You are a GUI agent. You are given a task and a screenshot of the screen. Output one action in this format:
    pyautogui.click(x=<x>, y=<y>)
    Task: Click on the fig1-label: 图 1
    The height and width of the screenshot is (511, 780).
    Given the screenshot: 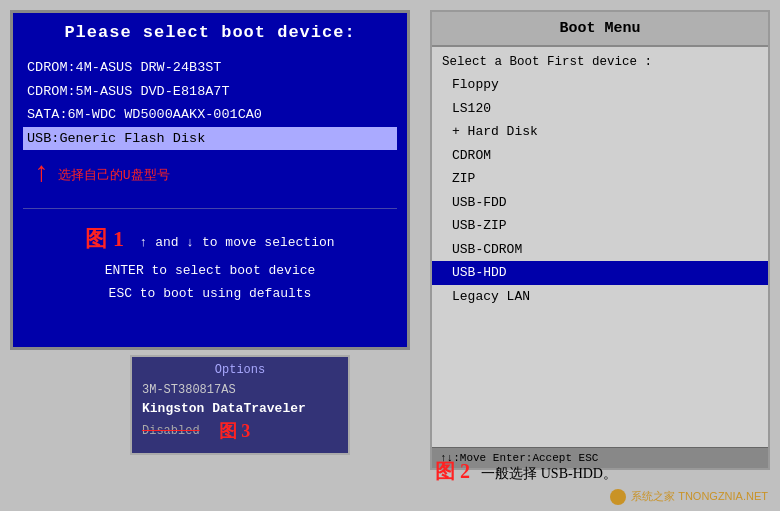 What is the action you would take?
    pyautogui.click(x=104, y=238)
    